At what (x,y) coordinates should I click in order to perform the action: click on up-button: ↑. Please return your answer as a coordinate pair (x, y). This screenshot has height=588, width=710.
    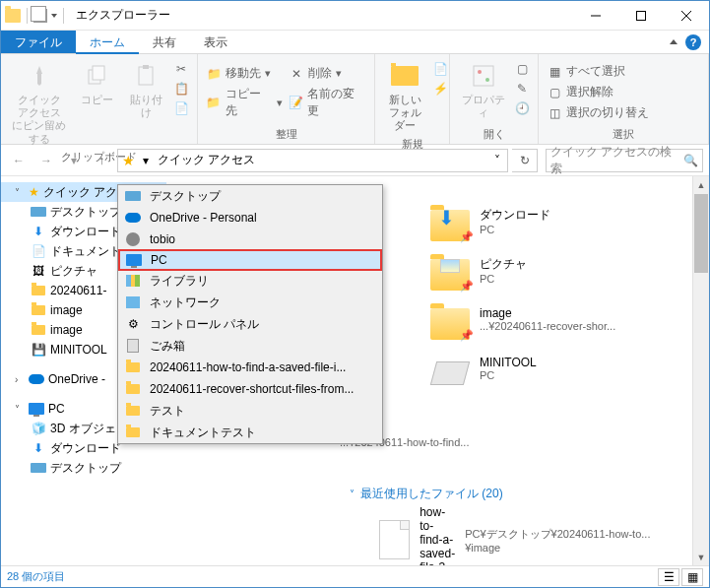
    Looking at the image, I should click on (101, 161).